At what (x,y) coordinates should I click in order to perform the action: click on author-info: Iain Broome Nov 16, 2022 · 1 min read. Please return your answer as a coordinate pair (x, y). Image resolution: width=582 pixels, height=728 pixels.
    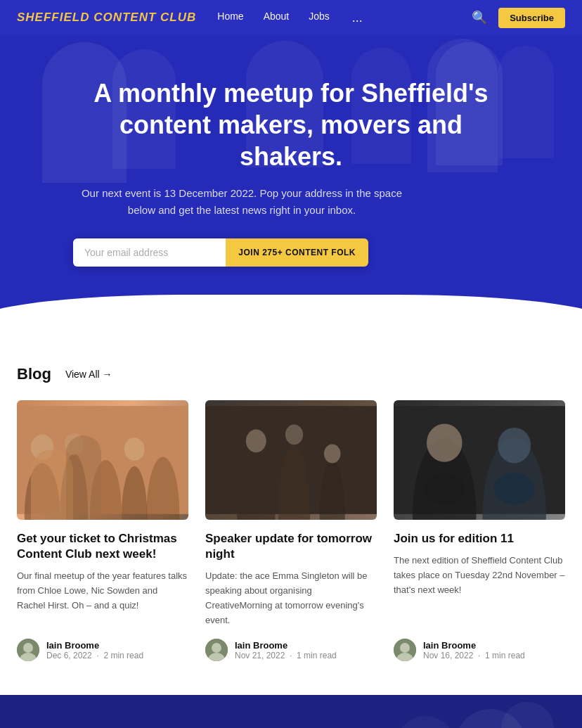
    Looking at the image, I should click on (474, 650).